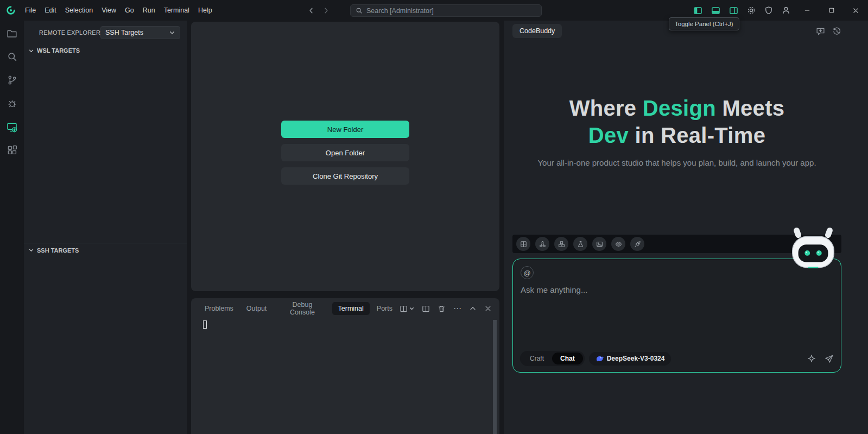  What do you see at coordinates (384, 309) in the screenshot?
I see `tab-ports: Ports` at bounding box center [384, 309].